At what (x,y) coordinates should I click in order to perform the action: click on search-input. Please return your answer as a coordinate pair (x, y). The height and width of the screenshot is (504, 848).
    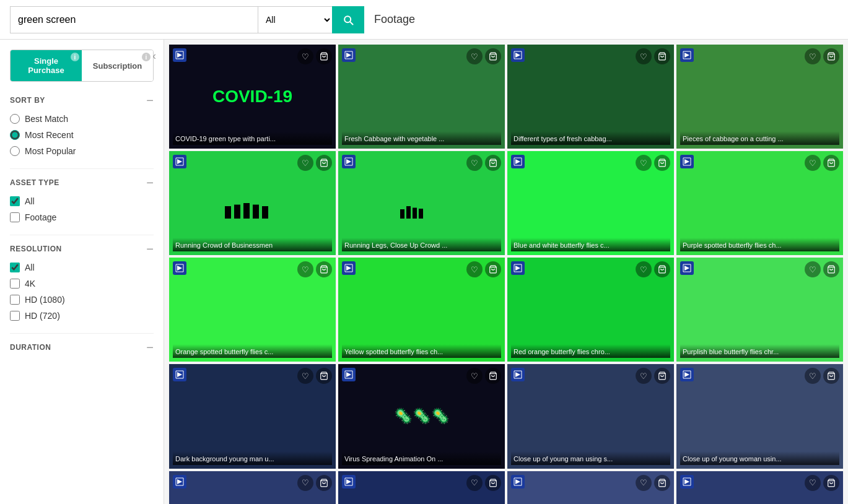
    Looking at the image, I should click on (134, 20).